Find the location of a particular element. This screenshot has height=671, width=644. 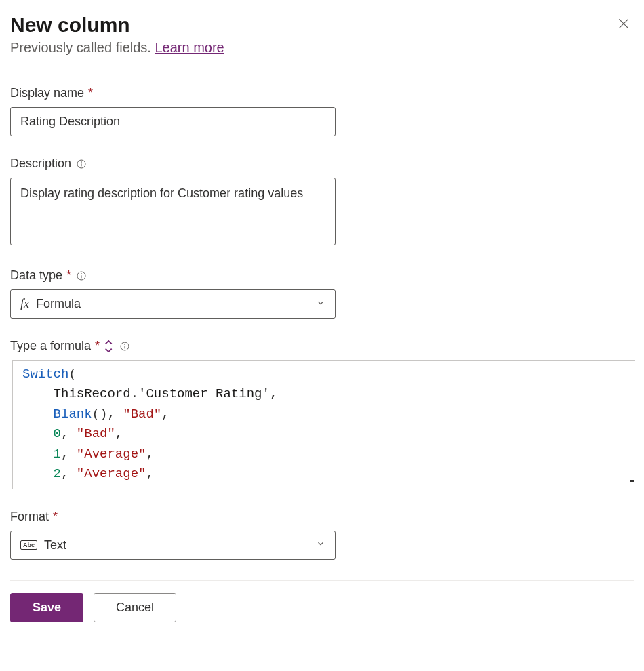

tok-num: 2 is located at coordinates (57, 474).